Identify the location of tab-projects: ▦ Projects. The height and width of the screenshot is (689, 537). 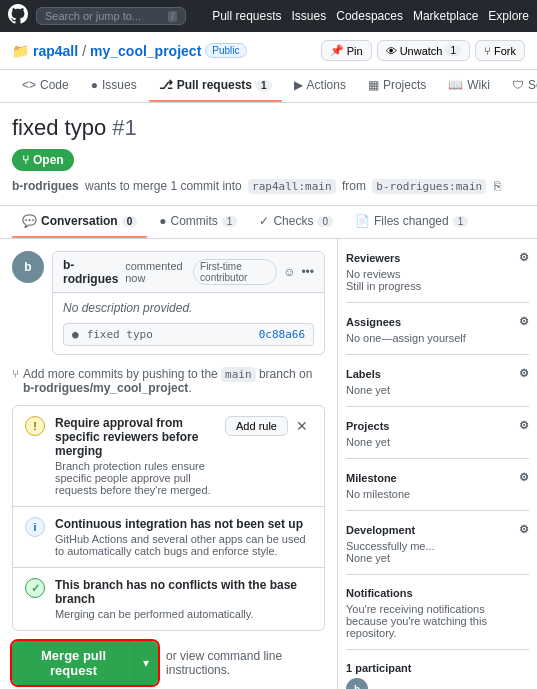
(397, 86).